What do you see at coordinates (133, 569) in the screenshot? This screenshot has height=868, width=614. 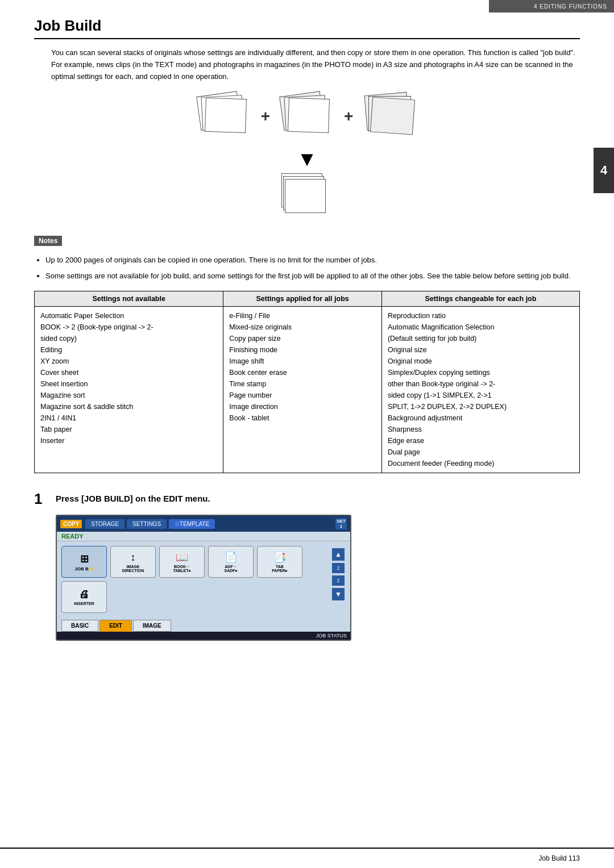 I see `image-direction-label: IMAGEDIRECTION` at bounding box center [133, 569].